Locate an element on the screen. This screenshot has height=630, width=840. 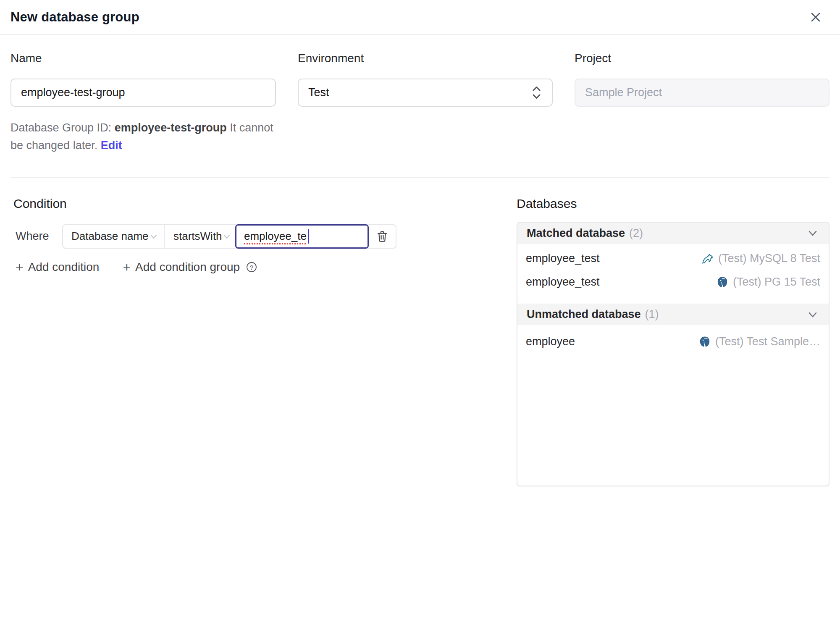
delete-condition-button is located at coordinates (382, 236).